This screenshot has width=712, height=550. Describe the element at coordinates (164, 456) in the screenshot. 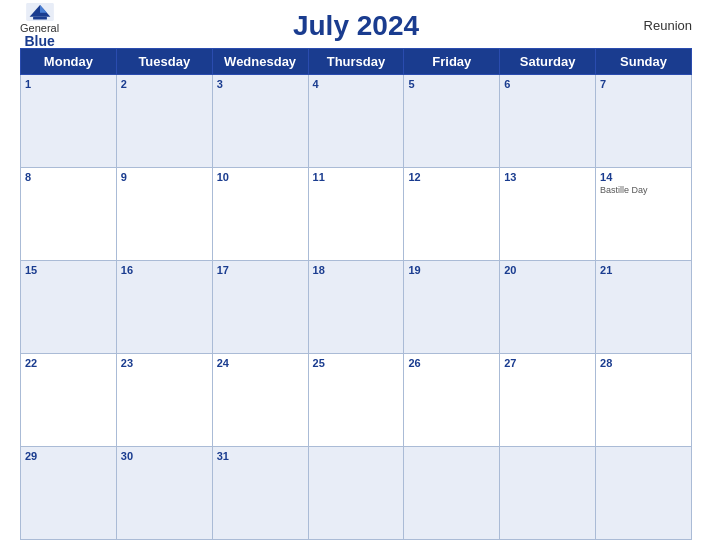

I see `day-number: 30` at that location.